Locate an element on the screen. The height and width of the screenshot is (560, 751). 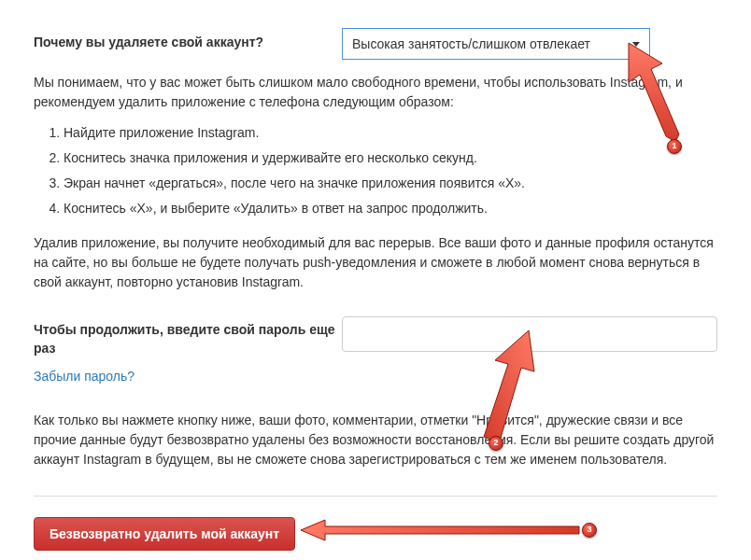
list-item: Экран начнет «дергаться», после чего на … is located at coordinates (390, 183).